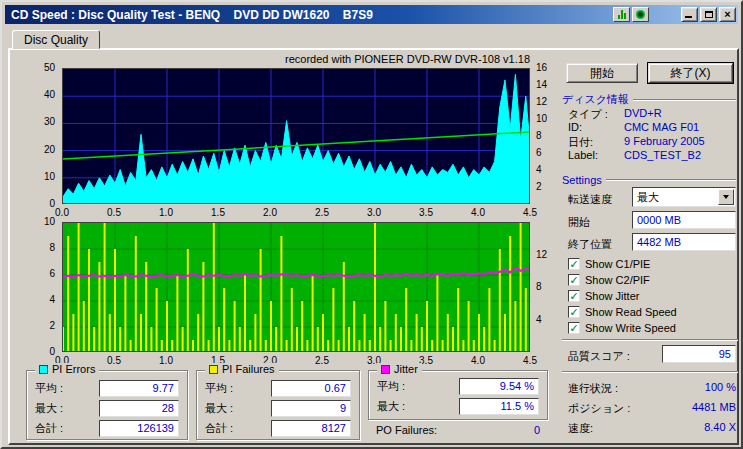 This screenshot has height=449, width=743. I want to click on jitter-title: Jitter, so click(406, 369).